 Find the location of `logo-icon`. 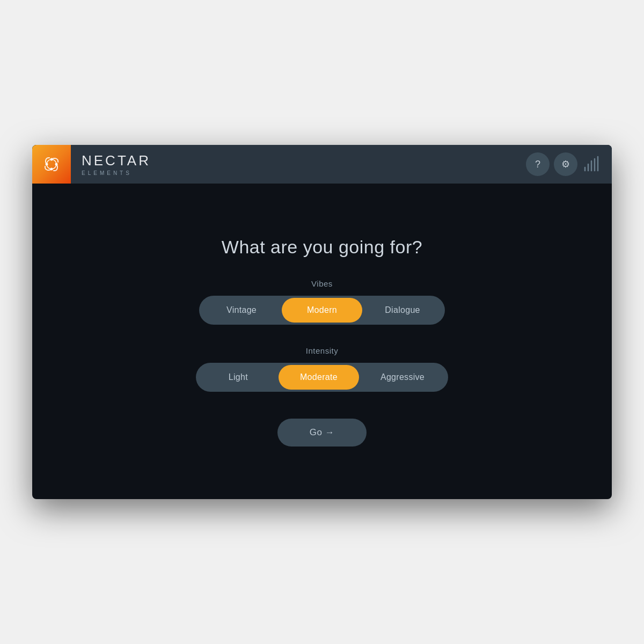

logo-icon is located at coordinates (52, 164).